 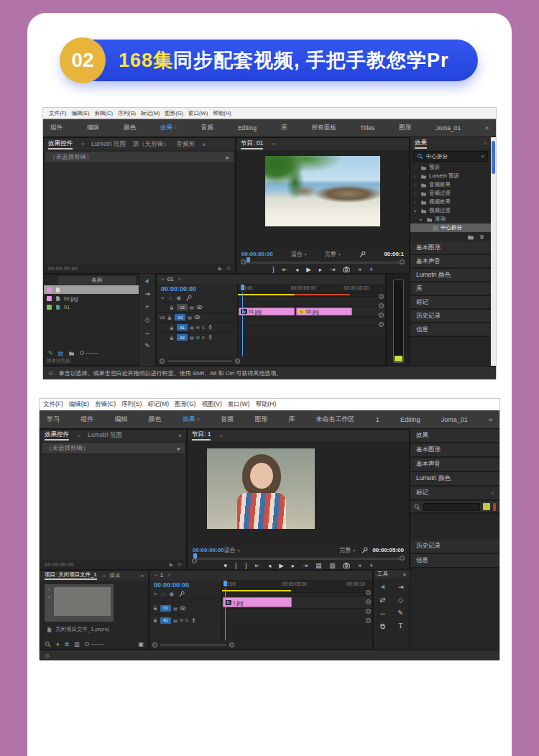 I want to click on tab-program-monitor: 节目: 01, so click(x=252, y=144).